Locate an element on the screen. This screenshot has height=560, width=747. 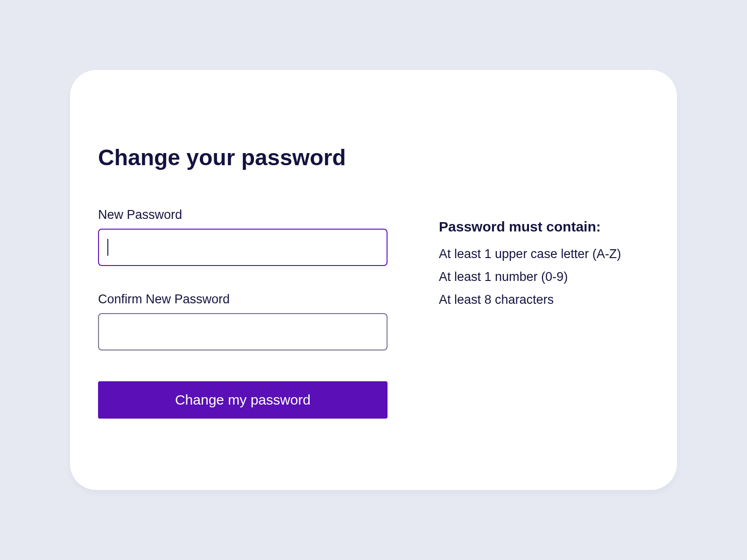
rule-item: At least 8 characters is located at coordinates (544, 300).